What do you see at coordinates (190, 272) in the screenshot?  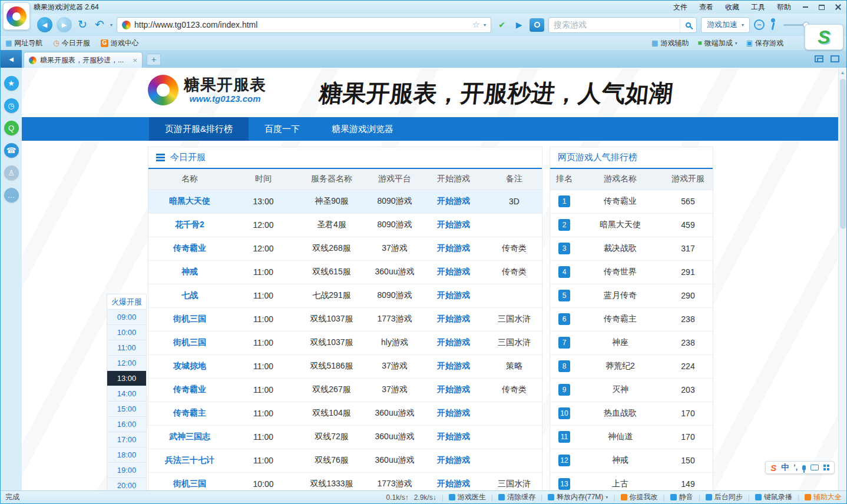 I see `game-link: 神戒` at bounding box center [190, 272].